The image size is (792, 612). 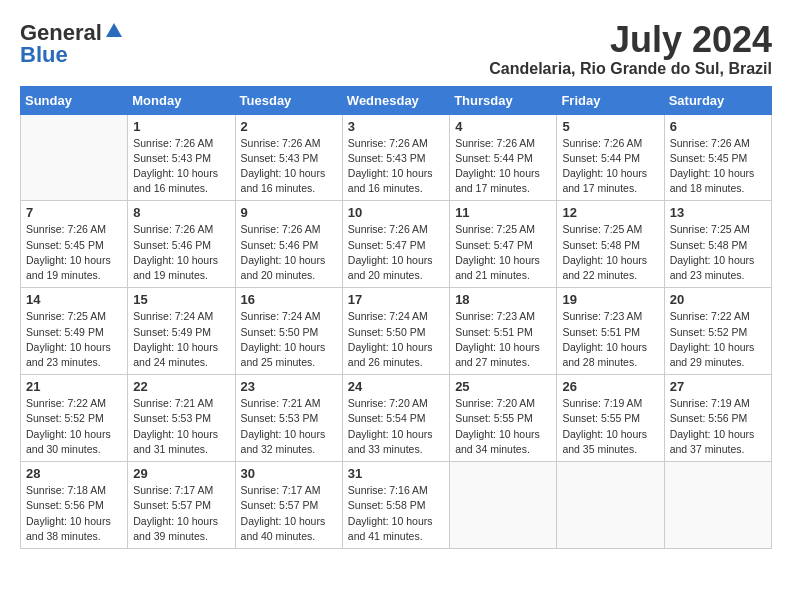 I want to click on daylight-text: Daylight: 10 hours and 20 minutes., so click(x=396, y=268).